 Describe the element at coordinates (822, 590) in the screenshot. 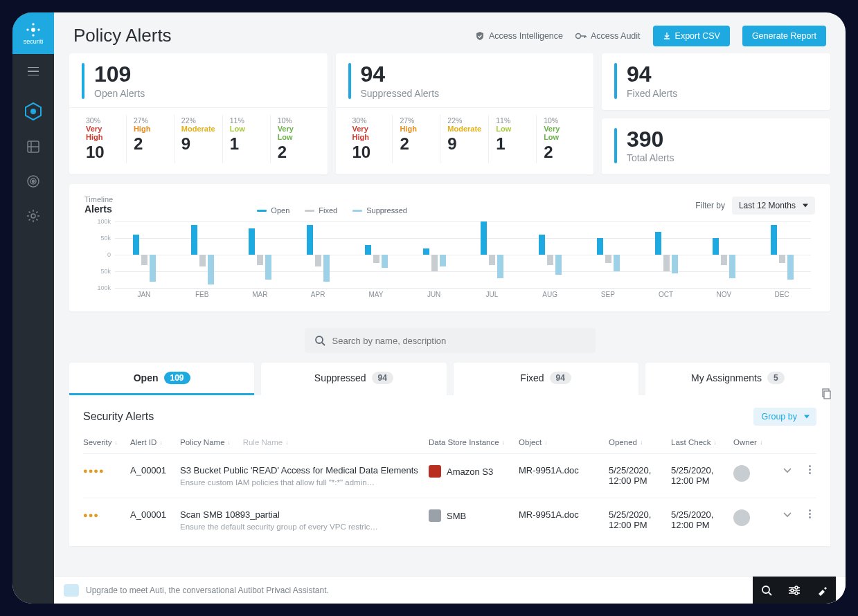

I see `footer-build-button` at that location.